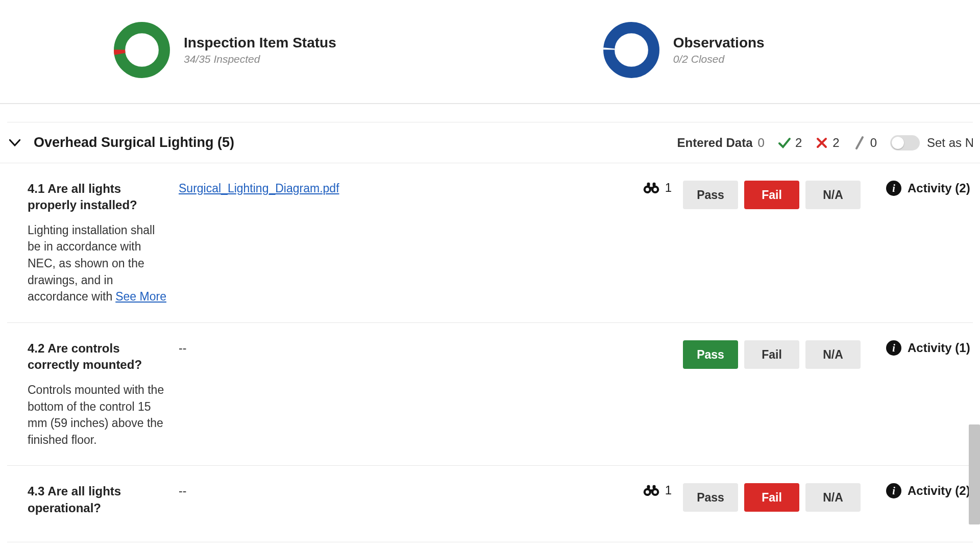 This screenshot has width=980, height=551. Describe the element at coordinates (225, 50) in the screenshot. I see `inspection-status-block: Inspection Item Status 34/35 Inspected` at that location.